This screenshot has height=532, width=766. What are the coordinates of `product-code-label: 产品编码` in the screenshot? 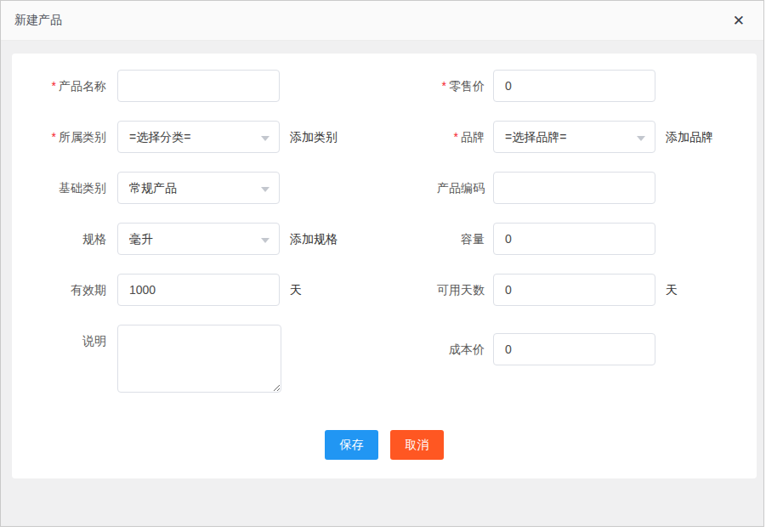 It's located at (440, 188).